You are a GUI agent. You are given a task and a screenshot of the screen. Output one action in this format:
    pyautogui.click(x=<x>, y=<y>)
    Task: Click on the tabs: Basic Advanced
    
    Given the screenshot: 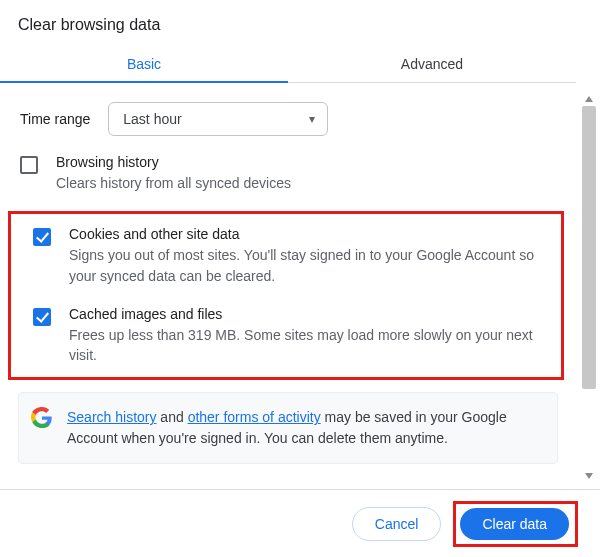 What is the action you would take?
    pyautogui.click(x=288, y=64)
    